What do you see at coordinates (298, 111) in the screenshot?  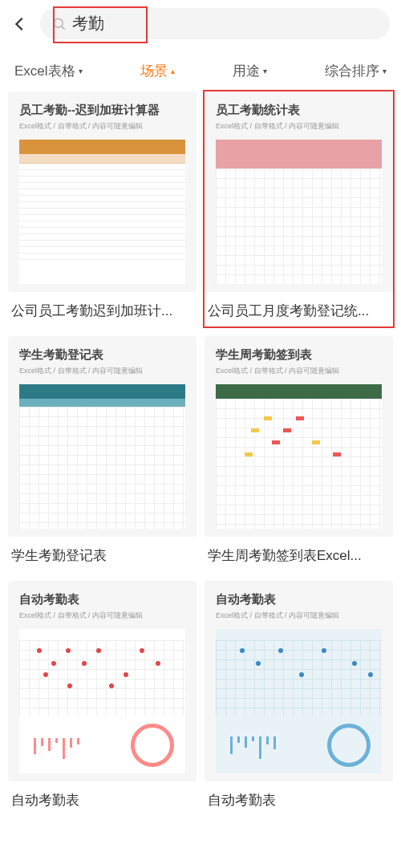 I see `thumbnail-title: 员工考勤统计表` at bounding box center [298, 111].